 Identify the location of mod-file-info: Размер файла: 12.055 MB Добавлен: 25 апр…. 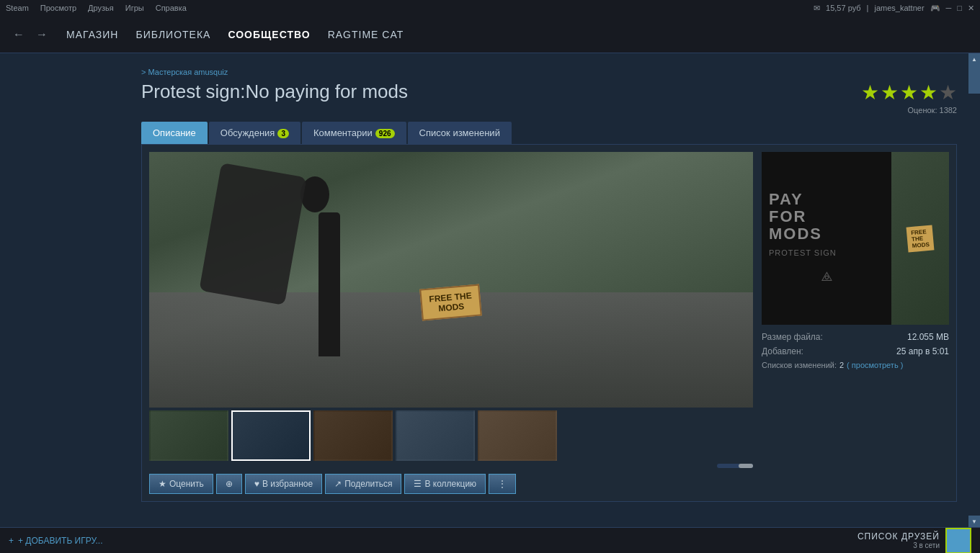
(855, 351).